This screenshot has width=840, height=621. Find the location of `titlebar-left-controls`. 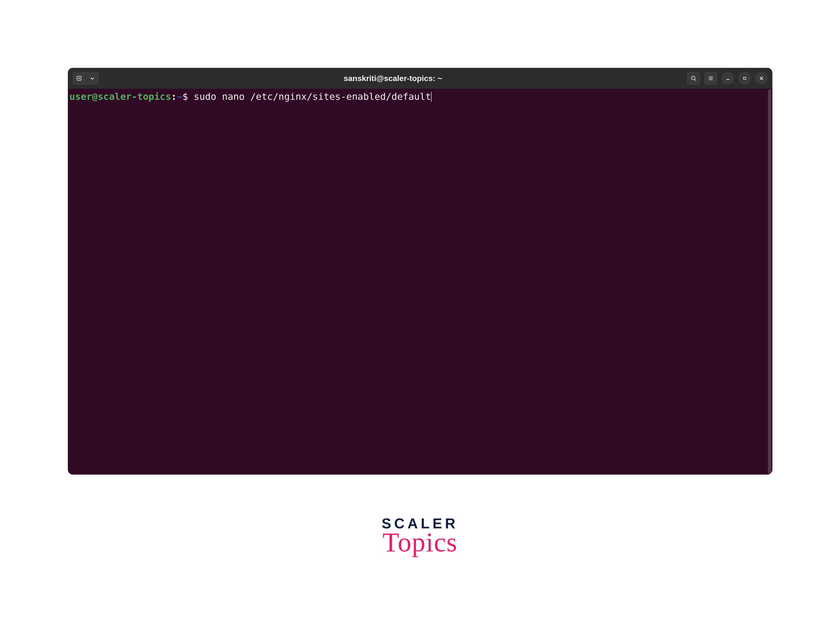

titlebar-left-controls is located at coordinates (86, 78).